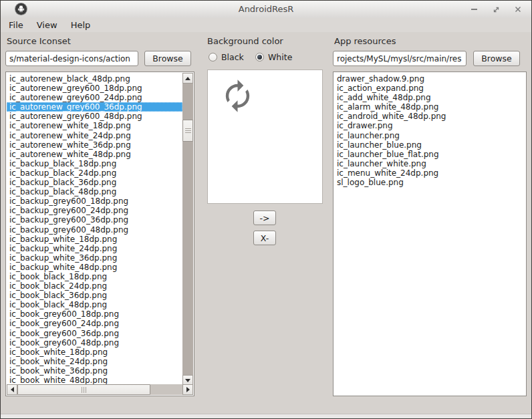 This screenshot has height=419, width=532. What do you see at coordinates (95, 314) in the screenshot?
I see `list-item: ic_book_grey600_18dp.png` at bounding box center [95, 314].